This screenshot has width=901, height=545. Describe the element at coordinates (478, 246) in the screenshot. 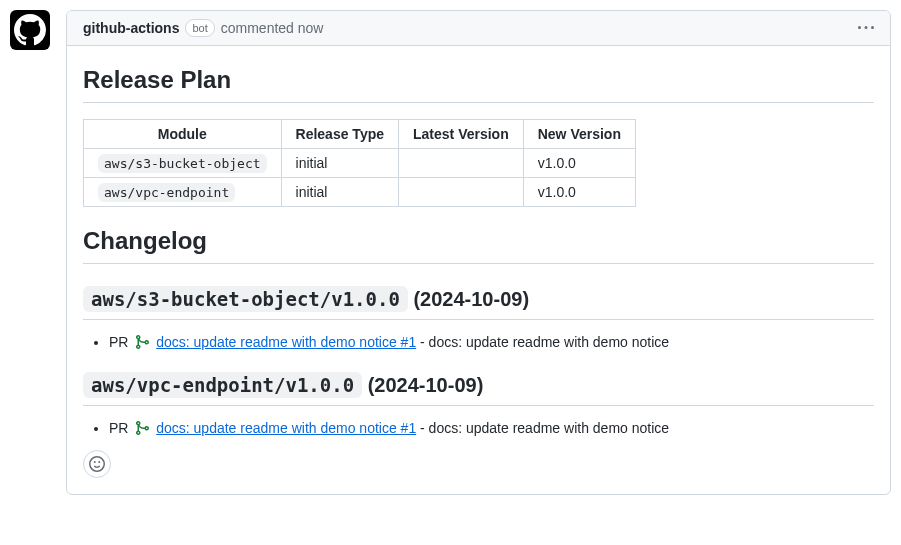

I see `changelog-heading: Changelog` at that location.